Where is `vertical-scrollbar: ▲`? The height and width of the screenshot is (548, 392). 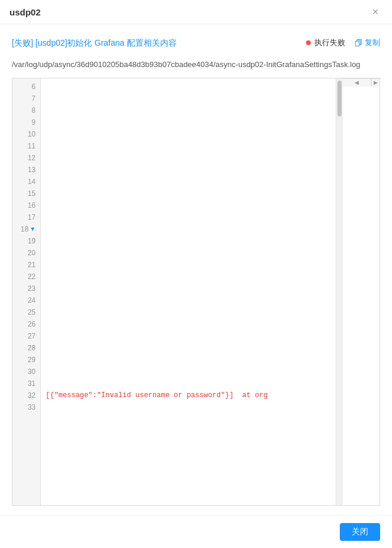 vertical-scrollbar: ▲ is located at coordinates (339, 292).